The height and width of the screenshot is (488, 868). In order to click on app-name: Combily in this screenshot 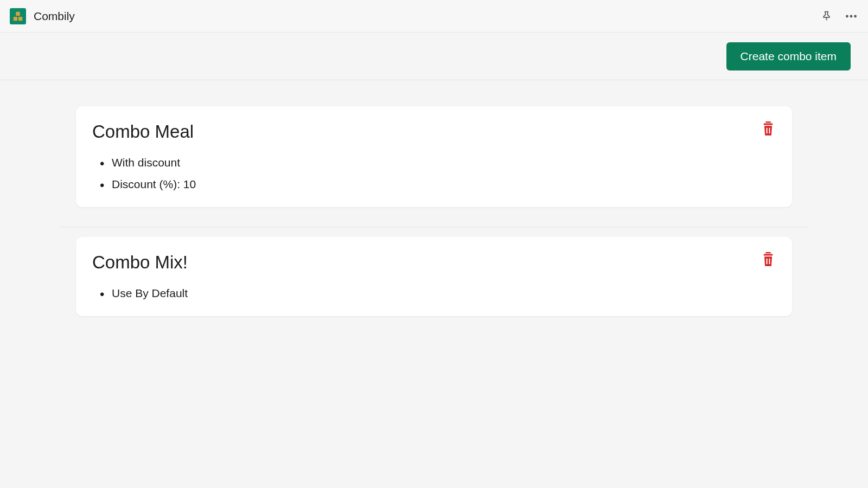, I will do `click(54, 16)`.